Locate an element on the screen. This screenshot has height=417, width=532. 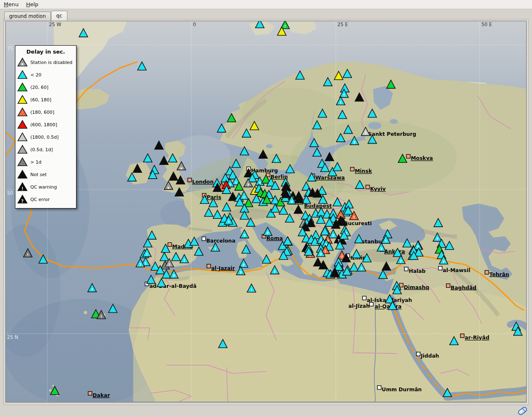
city-label: Tehrân is located at coordinates (499, 274).